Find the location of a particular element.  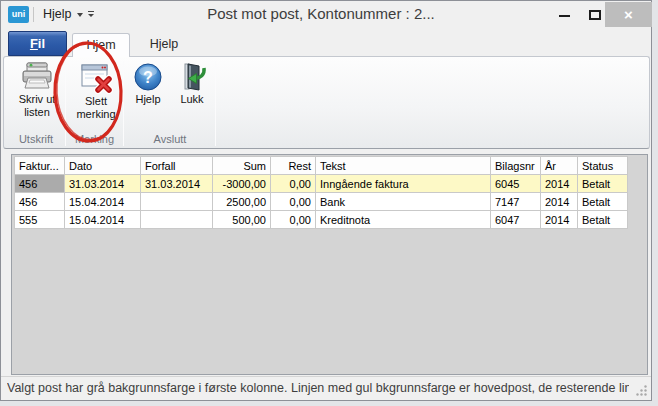

status-bar: Valgt post har grå bakgrunnsfarge i førs… is located at coordinates (326, 388).